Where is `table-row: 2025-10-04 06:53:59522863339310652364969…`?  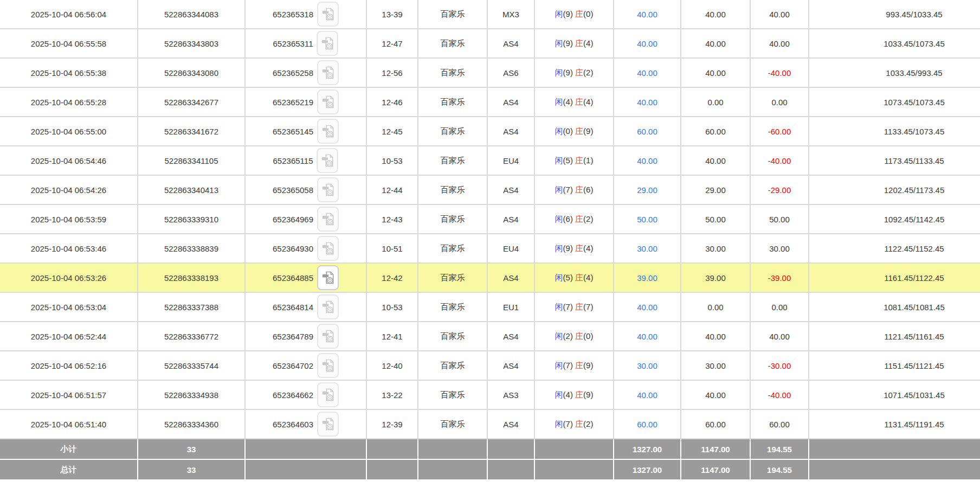
table-row: 2025-10-04 06:53:59522863339310652364969… is located at coordinates (490, 219).